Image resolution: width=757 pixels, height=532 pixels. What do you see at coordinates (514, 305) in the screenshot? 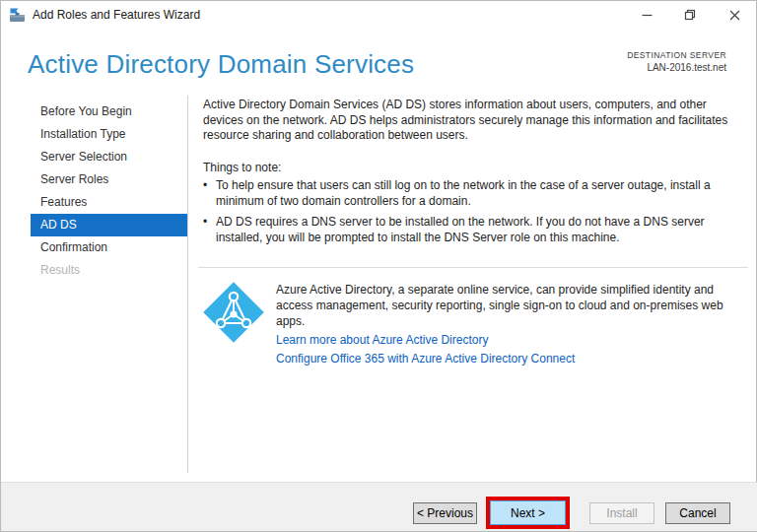
I see `azure-description: Azure Active Directory, a separate onlin…` at bounding box center [514, 305].